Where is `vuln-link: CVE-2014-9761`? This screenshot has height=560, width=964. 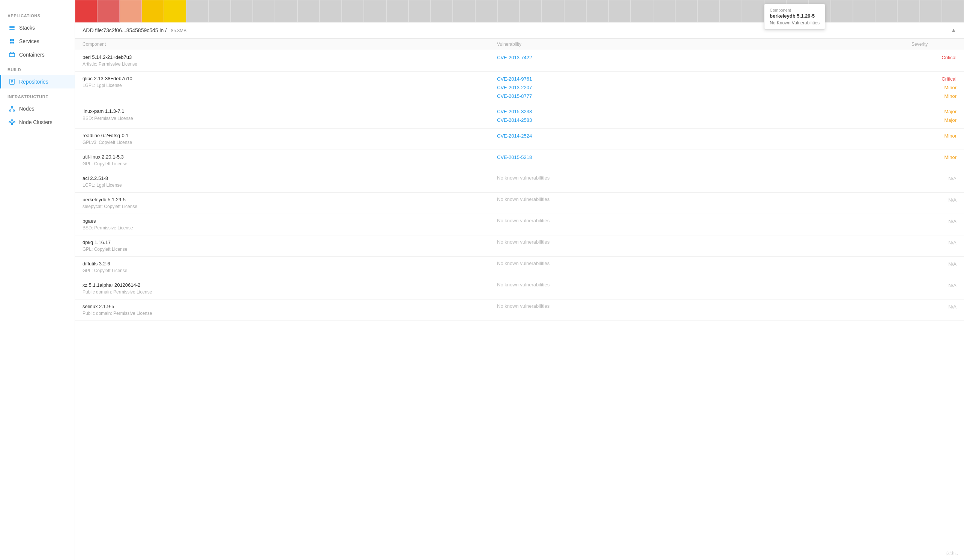
vuln-link: CVE-2014-9761 is located at coordinates (704, 80).